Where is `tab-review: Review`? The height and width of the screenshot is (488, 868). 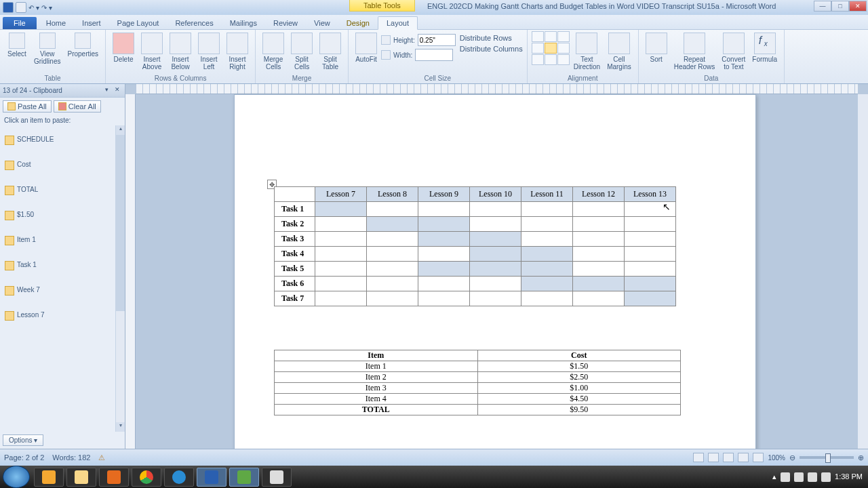 tab-review: Review is located at coordinates (285, 23).